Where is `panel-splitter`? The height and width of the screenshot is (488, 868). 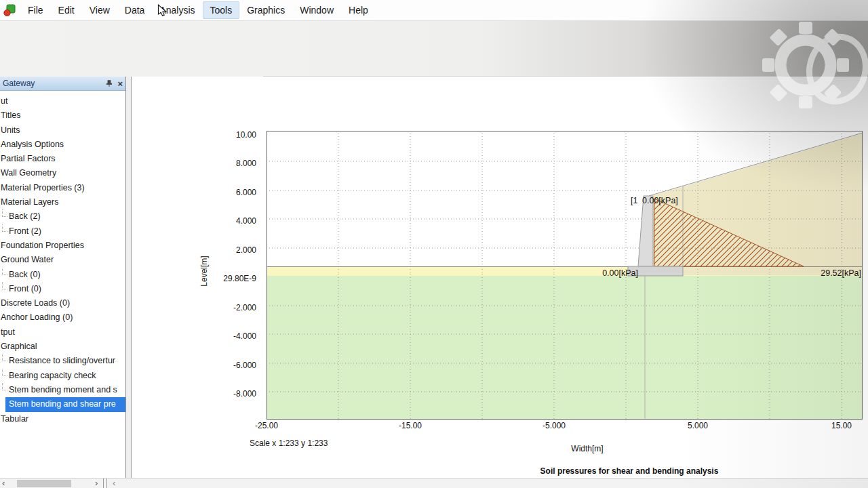
panel-splitter is located at coordinates (129, 277).